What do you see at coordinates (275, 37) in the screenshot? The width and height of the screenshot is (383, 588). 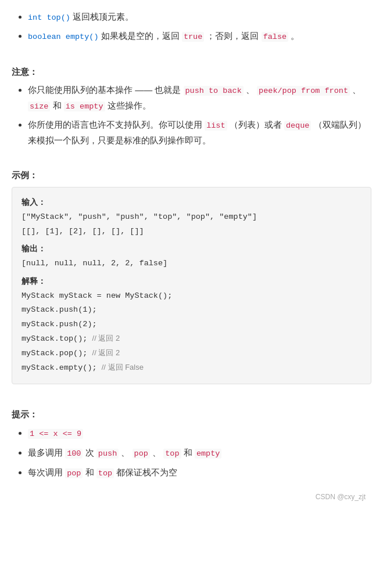 I see `false-code: false` at bounding box center [275, 37].